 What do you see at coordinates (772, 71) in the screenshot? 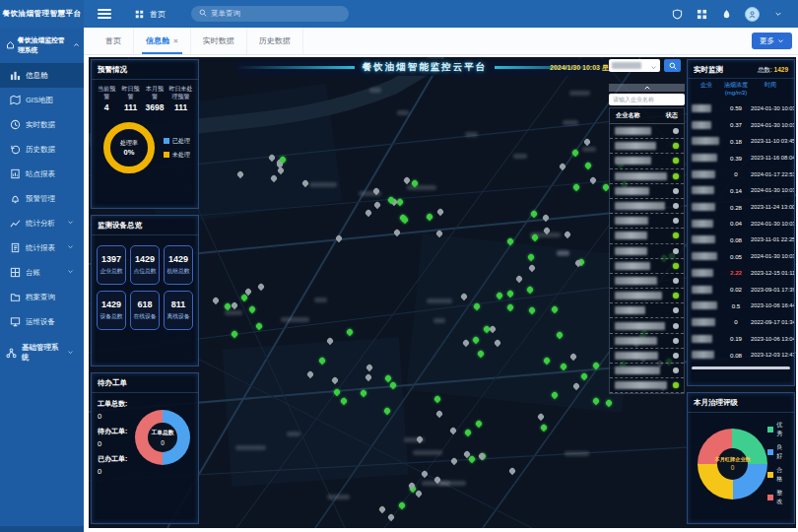
I see `realtime-total: 总数: 1429` at bounding box center [772, 71].